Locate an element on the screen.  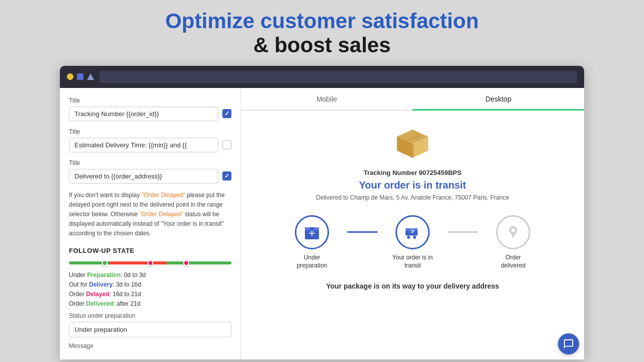
range-delivered: Order Delivered: after 21d is located at coordinates (150, 304).